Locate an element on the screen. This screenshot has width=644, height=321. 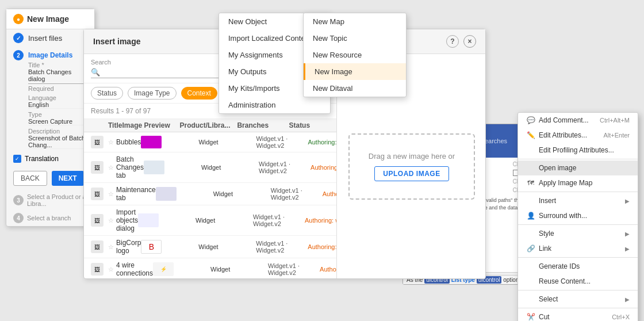
row-title: Maintenance tab is located at coordinates (136, 194).